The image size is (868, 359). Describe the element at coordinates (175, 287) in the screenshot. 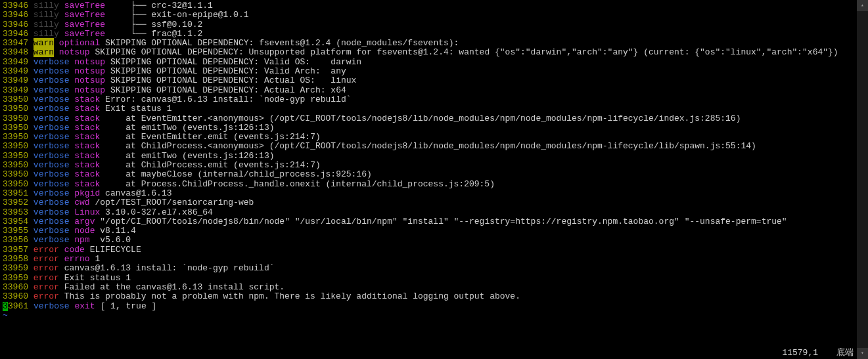

I see `log-message: Failed at the canvas@1.6.13 install scri…` at that location.